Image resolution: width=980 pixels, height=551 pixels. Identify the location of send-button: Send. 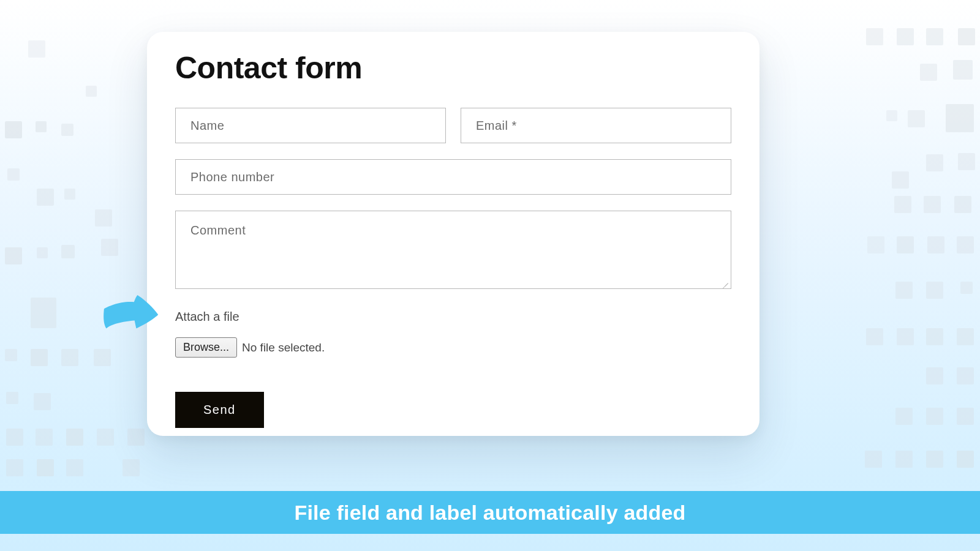
(219, 410).